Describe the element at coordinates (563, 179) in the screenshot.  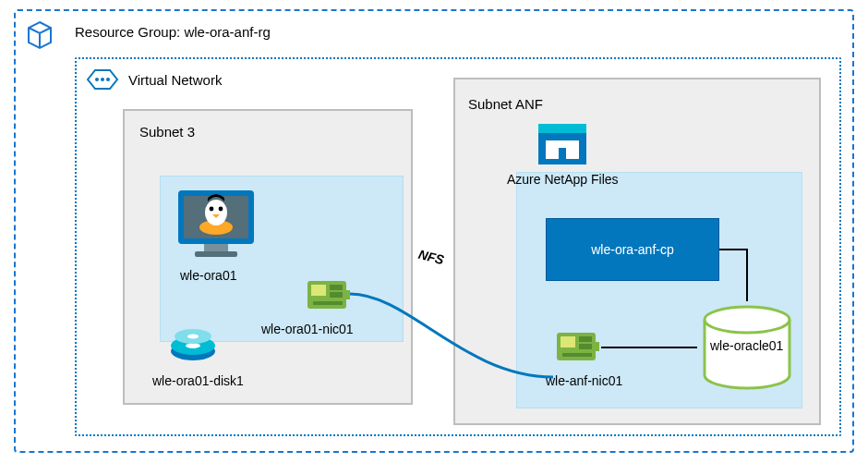
I see `anf-service-label: Azure NetApp Files` at that location.